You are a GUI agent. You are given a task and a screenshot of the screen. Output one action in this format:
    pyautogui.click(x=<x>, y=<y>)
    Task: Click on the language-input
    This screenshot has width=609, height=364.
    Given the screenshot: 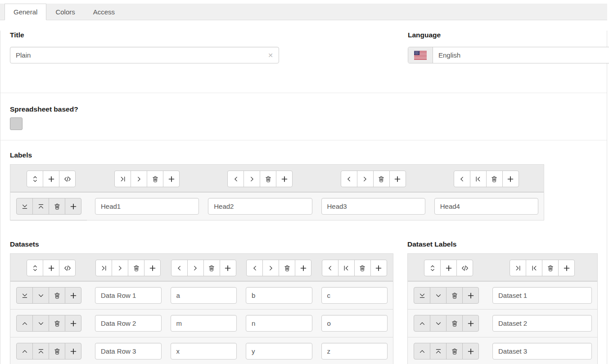 What is the action you would take?
    pyautogui.click(x=521, y=55)
    